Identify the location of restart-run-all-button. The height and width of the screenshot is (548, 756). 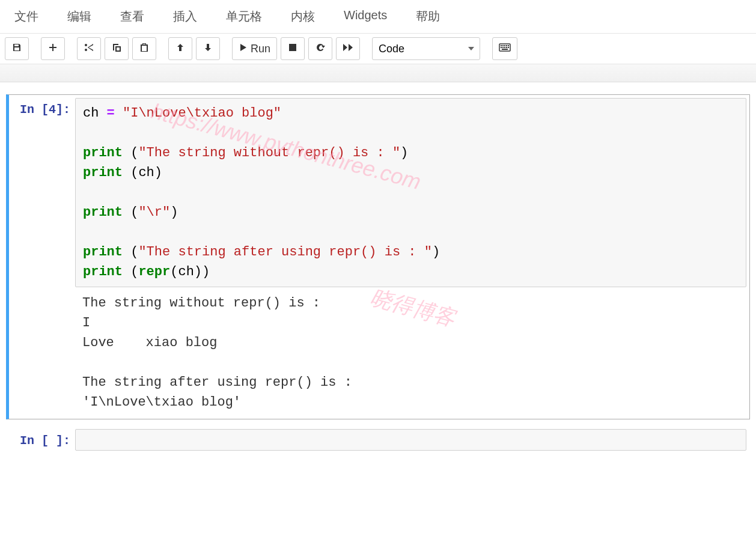
(348, 49).